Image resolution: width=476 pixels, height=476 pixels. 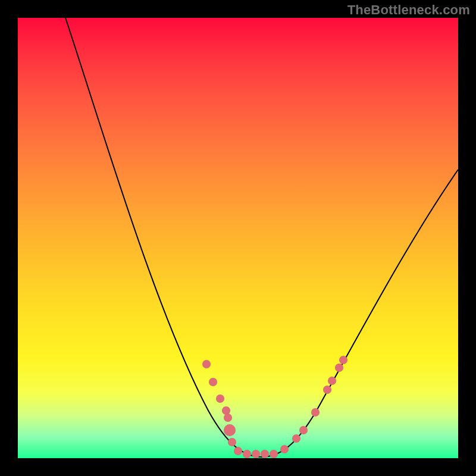 I want to click on chart-markers, so click(x=275, y=407).